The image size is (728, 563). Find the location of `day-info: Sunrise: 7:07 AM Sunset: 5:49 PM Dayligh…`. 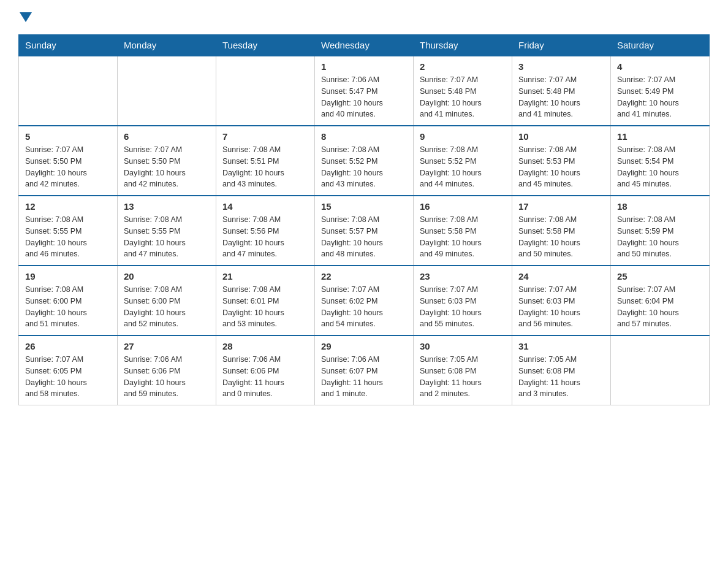

day-info: Sunrise: 7:07 AM Sunset: 5:49 PM Dayligh… is located at coordinates (660, 97).